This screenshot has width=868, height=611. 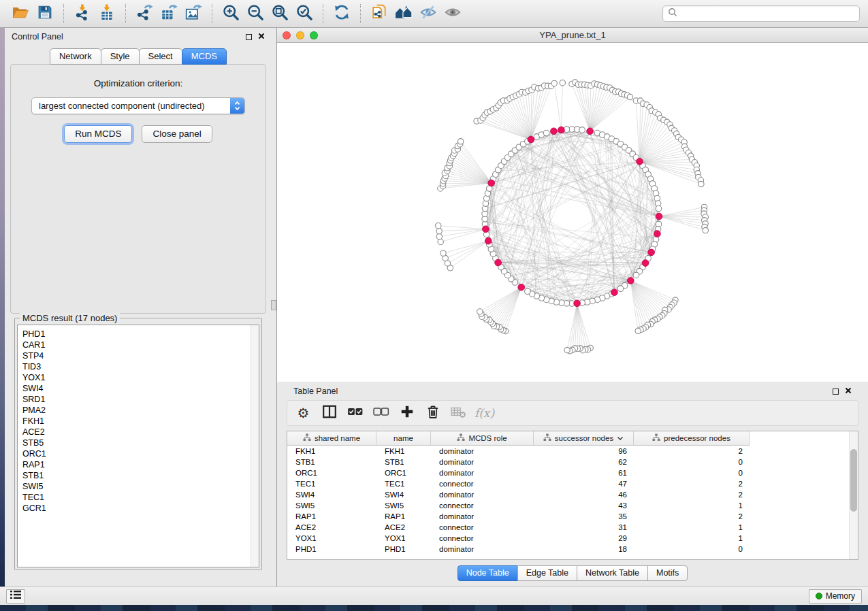 What do you see at coordinates (107, 14) in the screenshot?
I see `import-table-from-file-button` at bounding box center [107, 14].